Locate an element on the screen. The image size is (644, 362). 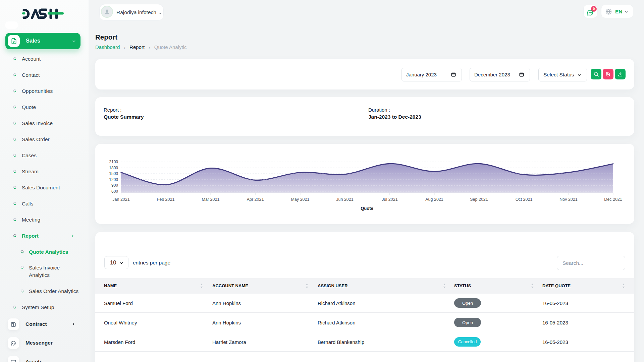
svg-text: Quote is located at coordinates (367, 208).